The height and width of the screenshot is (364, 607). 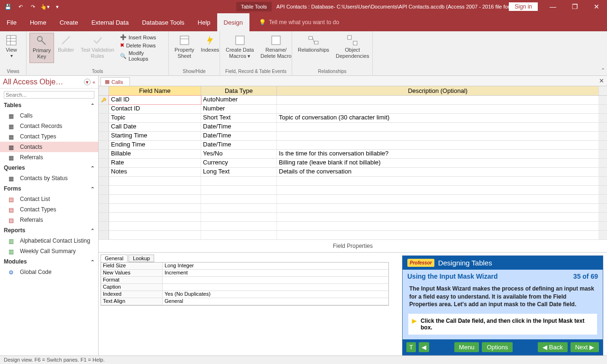 What do you see at coordinates (438, 154) in the screenshot?
I see `description-cell: Is the time for this conversation billab…` at bounding box center [438, 154].